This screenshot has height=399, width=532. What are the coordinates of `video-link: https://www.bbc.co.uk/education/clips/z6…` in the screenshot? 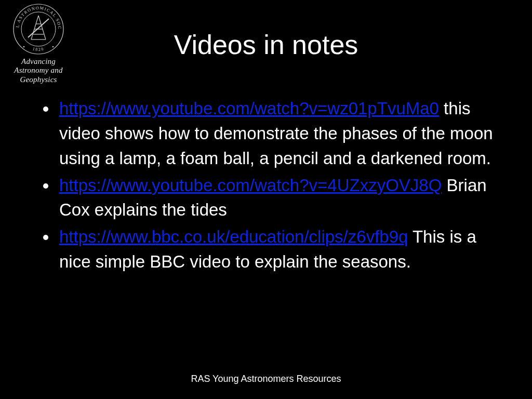 It's located at (234, 237).